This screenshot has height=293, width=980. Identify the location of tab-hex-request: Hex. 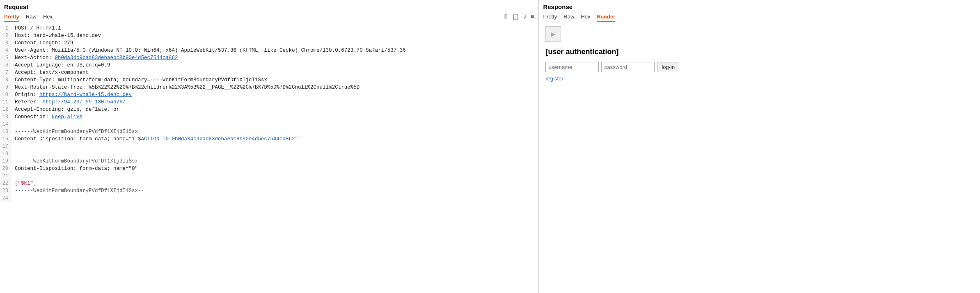
(48, 17).